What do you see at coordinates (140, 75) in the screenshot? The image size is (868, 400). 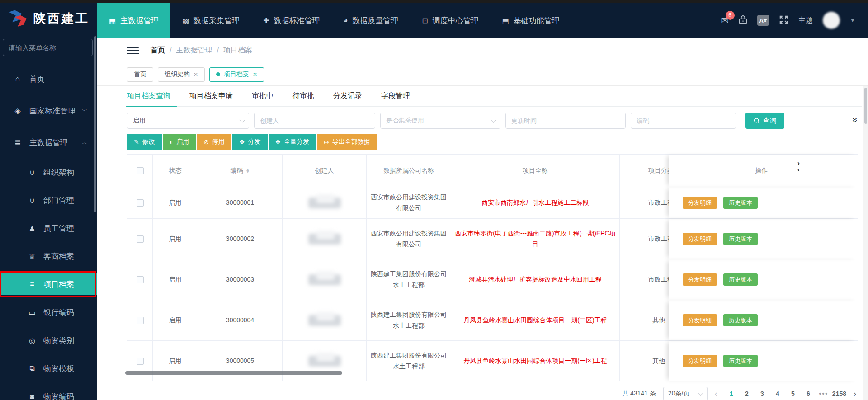 I see `tab-chip-首页: 首页` at bounding box center [140, 75].